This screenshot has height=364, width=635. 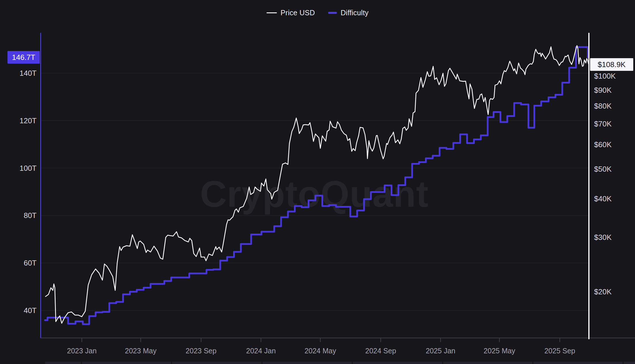 I want to click on x-tick-label: 2025 Sep, so click(x=560, y=351).